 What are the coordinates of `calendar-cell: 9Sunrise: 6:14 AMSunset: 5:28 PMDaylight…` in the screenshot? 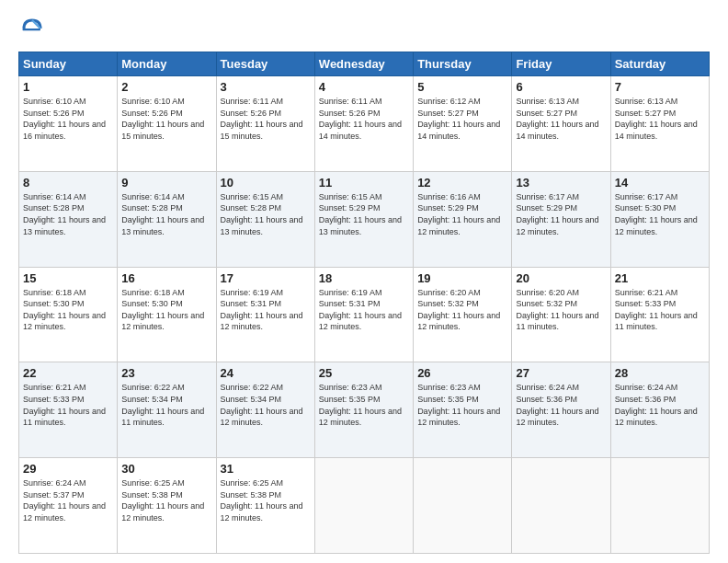 It's located at (167, 219).